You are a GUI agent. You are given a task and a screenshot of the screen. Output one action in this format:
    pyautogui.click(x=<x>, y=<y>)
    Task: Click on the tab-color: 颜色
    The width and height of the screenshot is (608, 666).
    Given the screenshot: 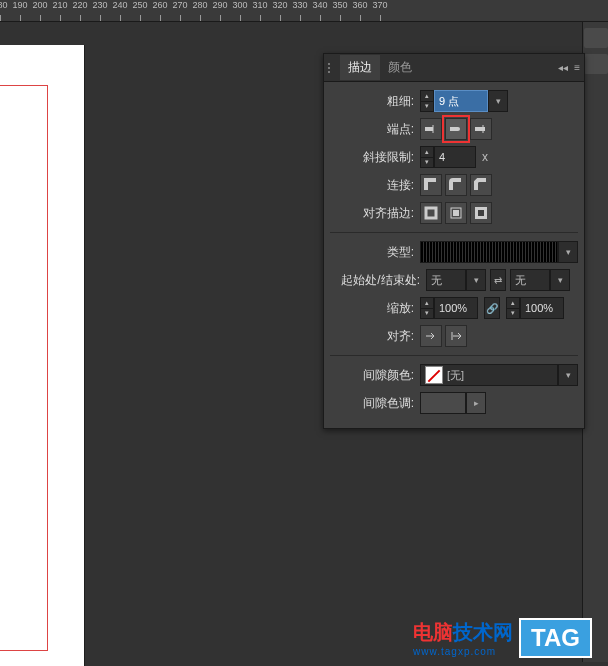 What is the action you would take?
    pyautogui.click(x=400, y=68)
    